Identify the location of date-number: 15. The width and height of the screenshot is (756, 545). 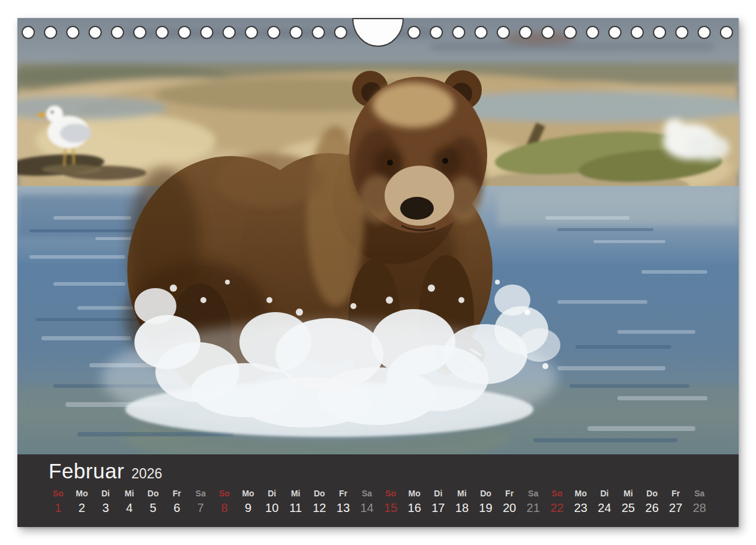
(391, 508).